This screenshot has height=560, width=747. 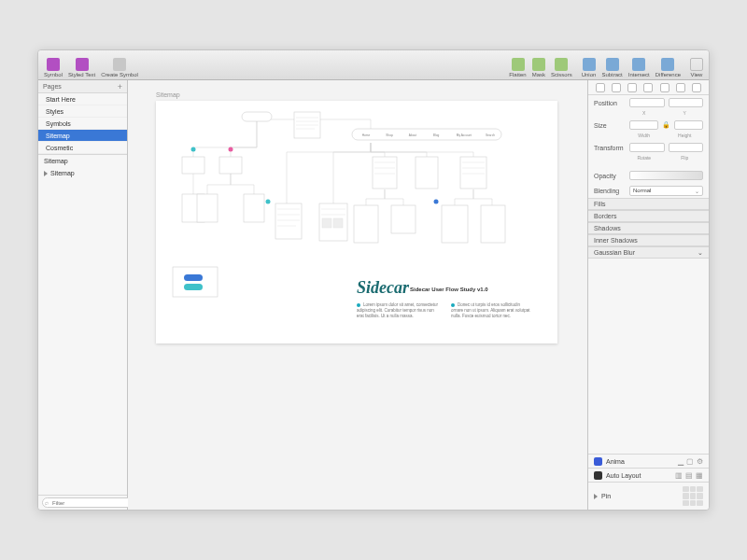 I want to click on align-center-v-button, so click(x=665, y=88).